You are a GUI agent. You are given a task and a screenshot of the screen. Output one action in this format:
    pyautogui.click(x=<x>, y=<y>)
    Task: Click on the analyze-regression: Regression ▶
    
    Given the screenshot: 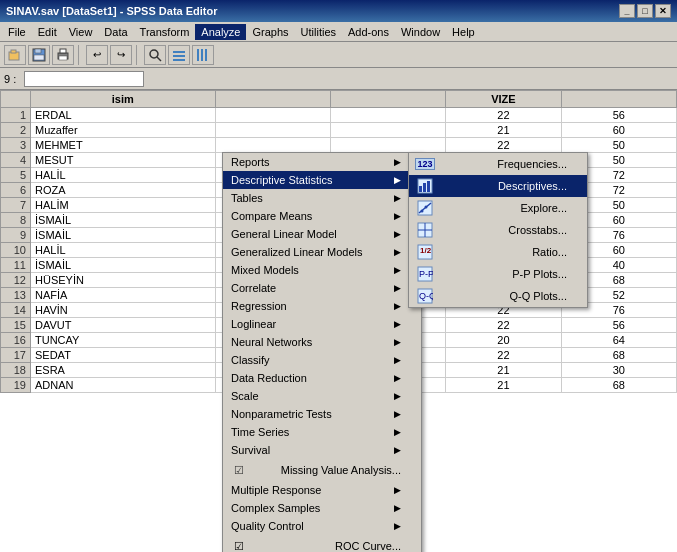 What is the action you would take?
    pyautogui.click(x=322, y=306)
    